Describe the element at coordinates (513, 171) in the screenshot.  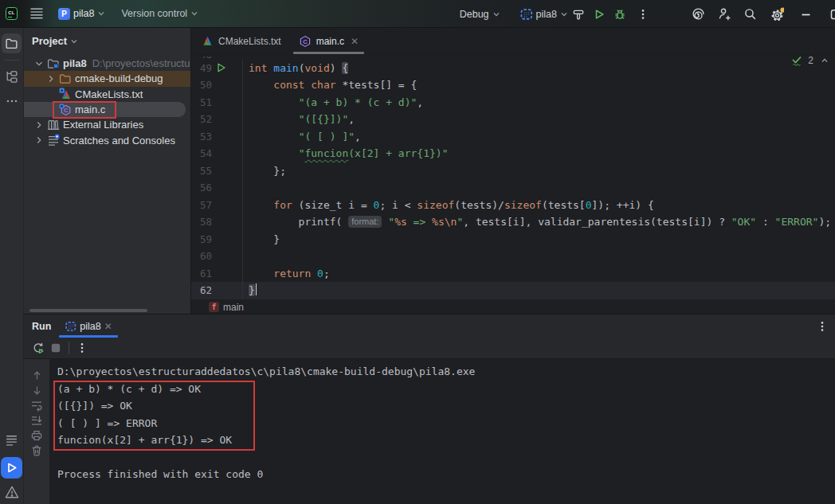
I see `code-line-55: 55 };` at that location.